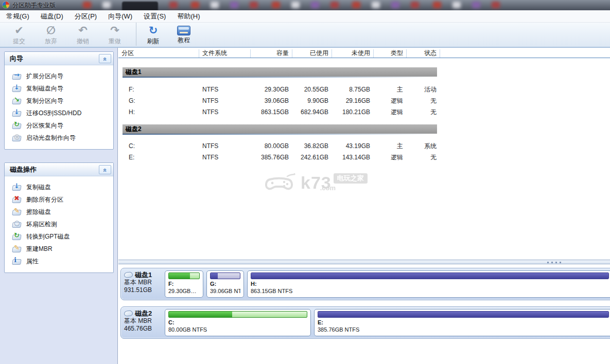 The image size is (610, 364). Describe the element at coordinates (17, 187) in the screenshot. I see `copy-disk-icon: ↓` at that location.